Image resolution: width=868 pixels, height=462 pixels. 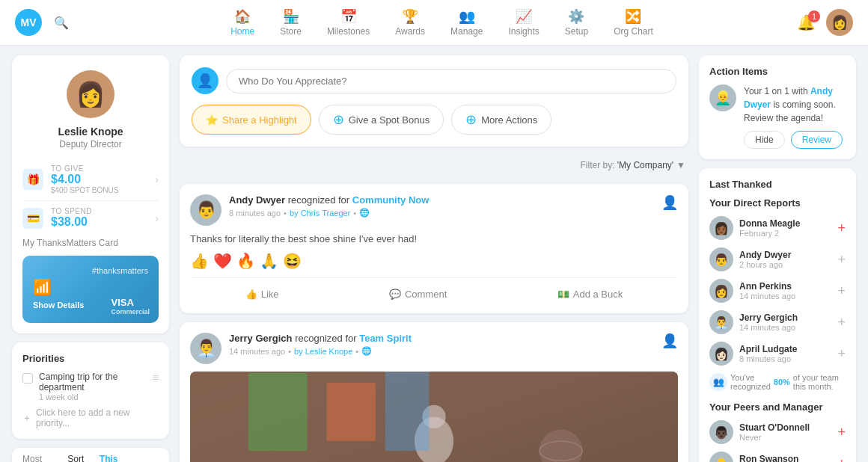 What do you see at coordinates (61, 22) in the screenshot?
I see `search-icon: 🔍` at bounding box center [61, 22].